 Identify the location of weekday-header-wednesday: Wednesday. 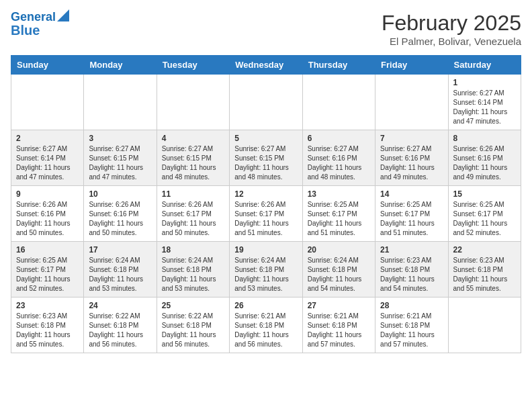
(266, 65).